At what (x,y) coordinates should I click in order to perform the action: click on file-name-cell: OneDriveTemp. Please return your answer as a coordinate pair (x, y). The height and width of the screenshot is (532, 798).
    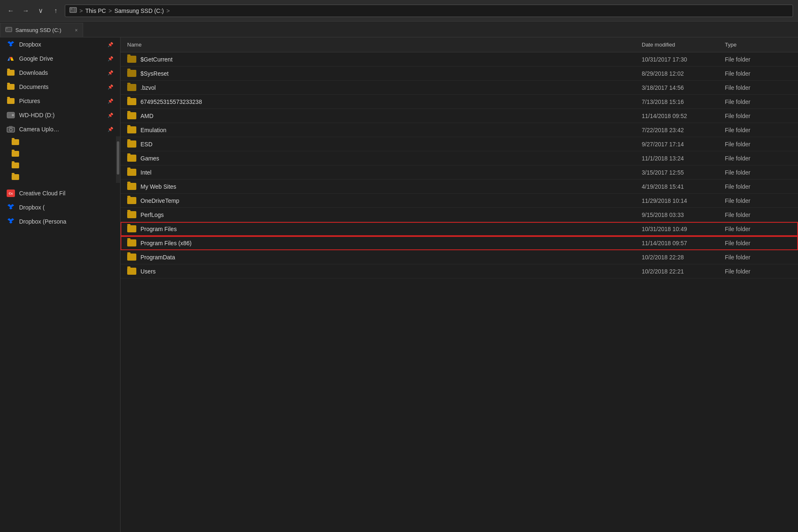
    Looking at the image, I should click on (384, 200).